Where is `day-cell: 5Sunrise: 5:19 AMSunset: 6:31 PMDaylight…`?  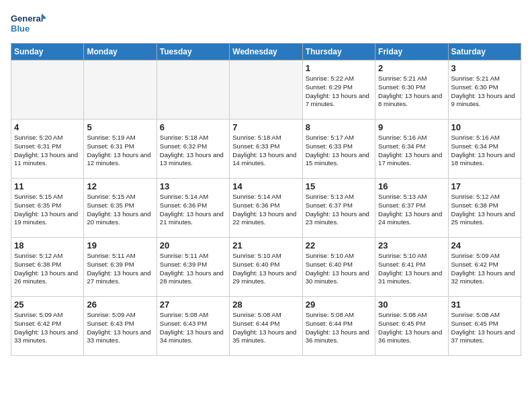
day-cell: 5Sunrise: 5:19 AMSunset: 6:31 PMDaylight… is located at coordinates (120, 149).